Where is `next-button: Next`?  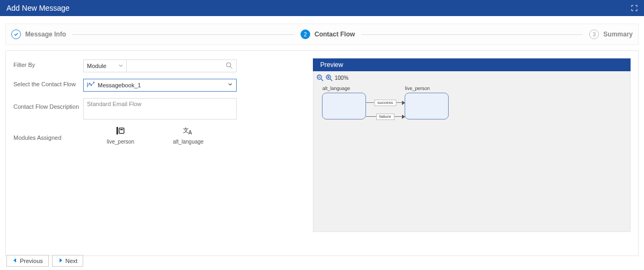
next-button: Next is located at coordinates (68, 261).